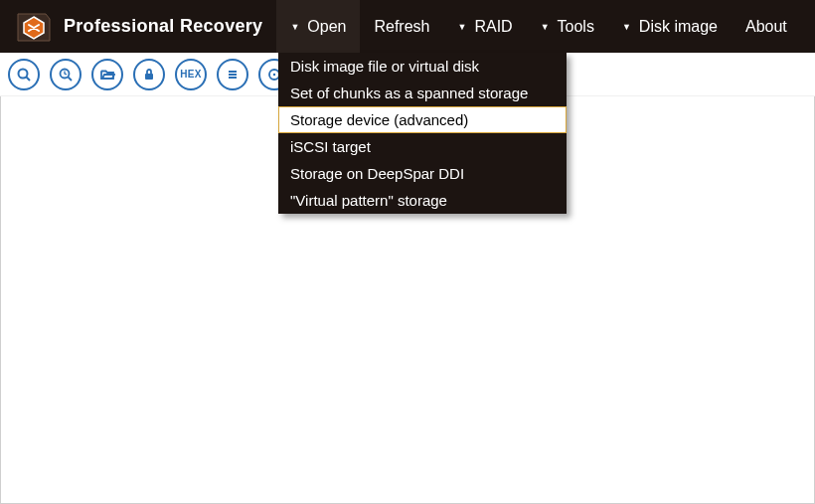 This screenshot has width=815, height=504. Describe the element at coordinates (493, 27) in the screenshot. I see `menu-label: RAID` at that location.